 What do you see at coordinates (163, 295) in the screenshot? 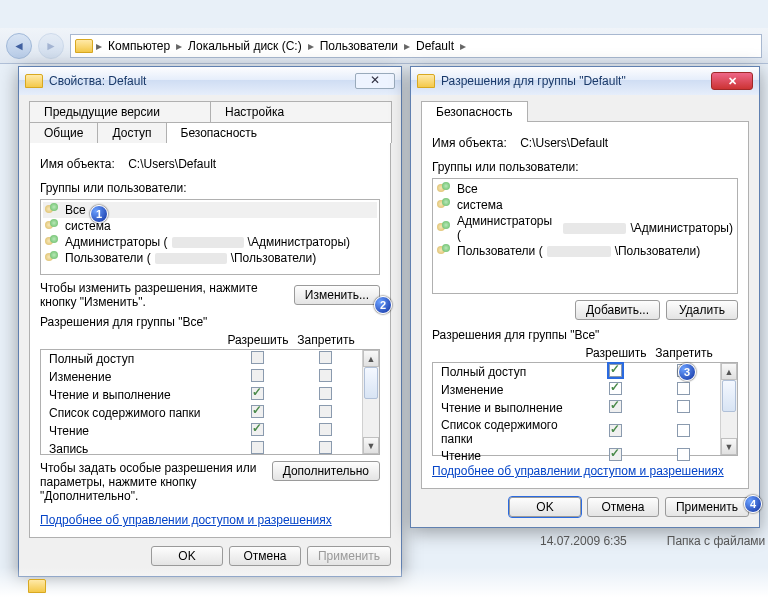
I see `change-hint: Чтобы изменить разрешения, нажмите кнопк…` at bounding box center [163, 295].